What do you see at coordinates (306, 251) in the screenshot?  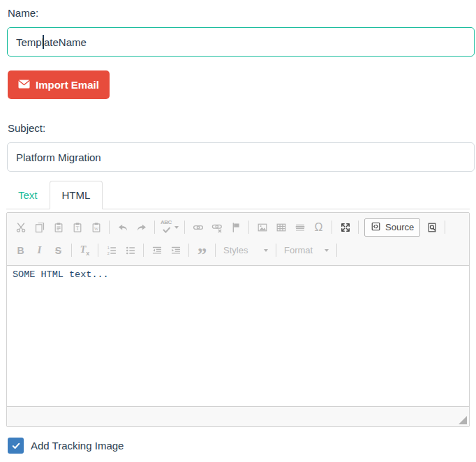 I see `format-dropdown: Format` at bounding box center [306, 251].